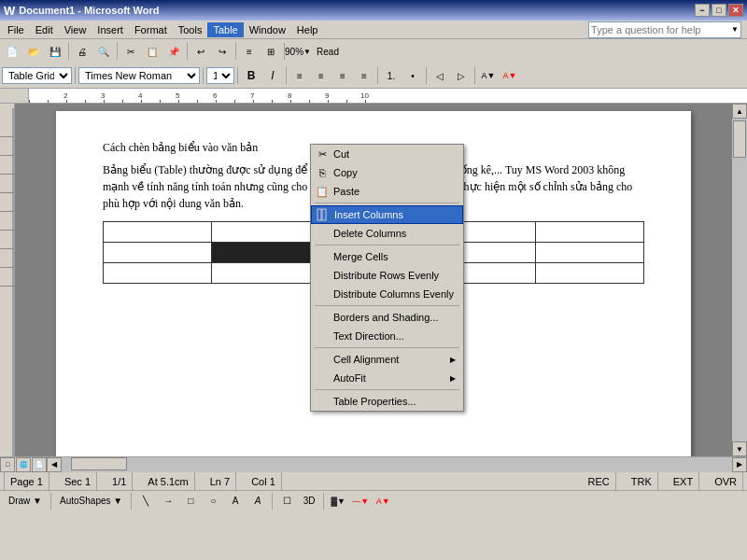  What do you see at coordinates (146, 501) in the screenshot?
I see `line-tool: ╲` at bounding box center [146, 501].